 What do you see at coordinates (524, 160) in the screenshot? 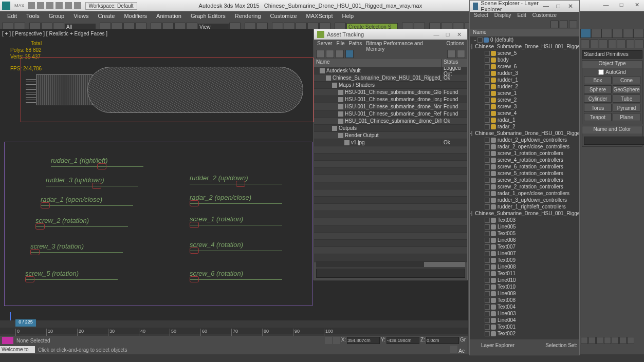
I see `scene-node: screw_4_rotation_controllers` at bounding box center [524, 160].